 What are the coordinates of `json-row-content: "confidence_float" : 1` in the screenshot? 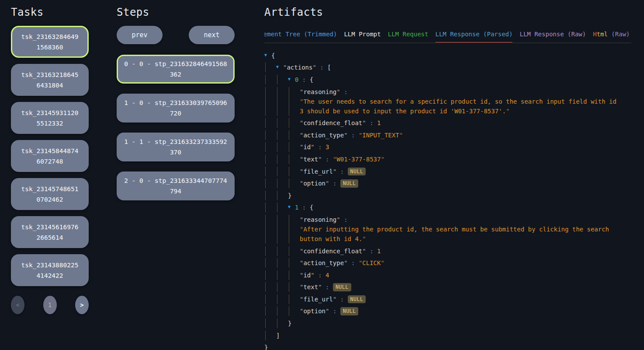 It's located at (340, 251).